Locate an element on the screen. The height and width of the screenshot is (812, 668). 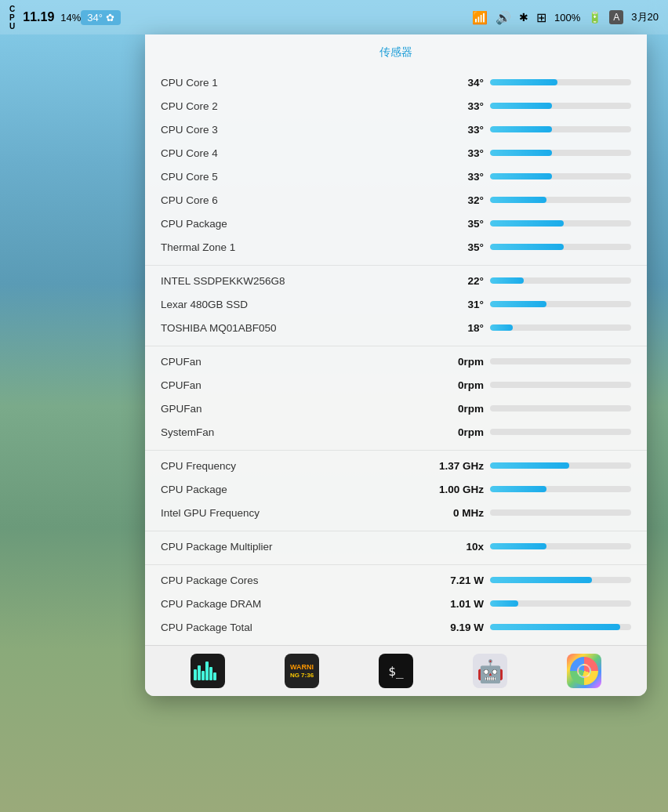
sensor-row: CPU Core 134° is located at coordinates (396, 82).